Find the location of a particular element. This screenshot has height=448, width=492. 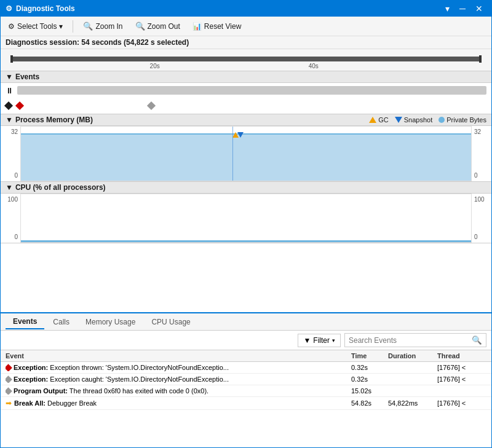

event-text-1: Exception: Exception thrown: 'System.IO.… is located at coordinates (121, 367).